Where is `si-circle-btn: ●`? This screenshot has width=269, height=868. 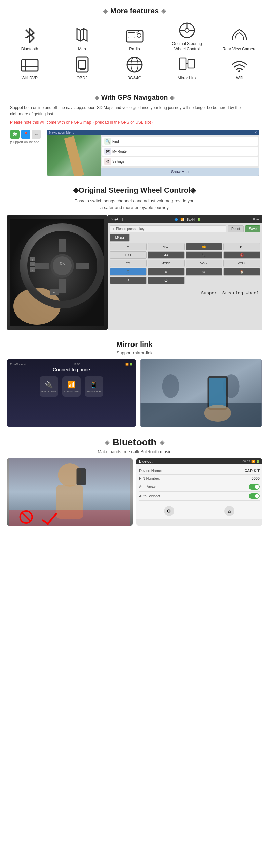 si-circle-btn: ● is located at coordinates (128, 247).